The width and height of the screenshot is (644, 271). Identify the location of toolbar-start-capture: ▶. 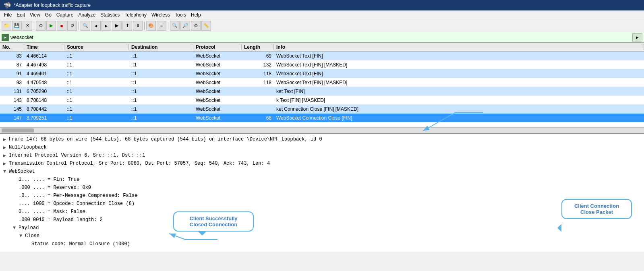
(51, 26).